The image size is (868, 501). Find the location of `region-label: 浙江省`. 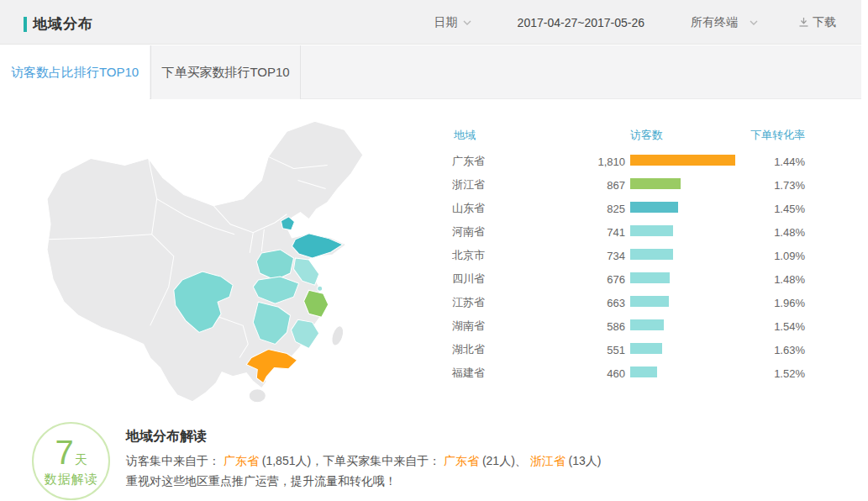

region-label: 浙江省 is located at coordinates (507, 185).